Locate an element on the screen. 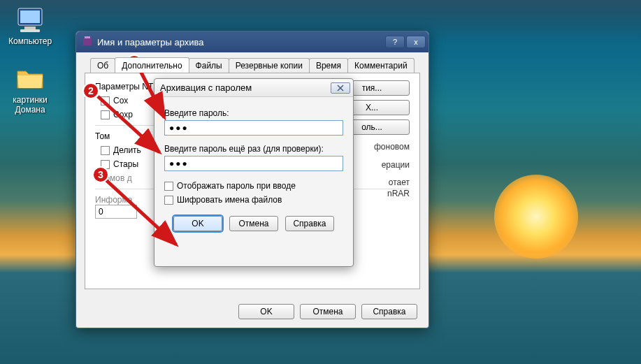 The image size is (641, 364). tab-strip: Об Дополнительно Файлы Резервные копии В… is located at coordinates (255, 66).